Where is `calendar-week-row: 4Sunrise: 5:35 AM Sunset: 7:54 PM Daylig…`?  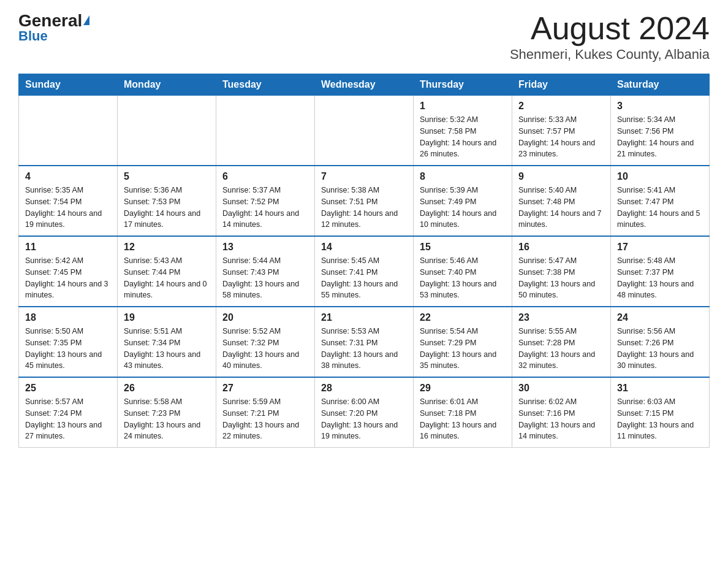
calendar-week-row: 4Sunrise: 5:35 AM Sunset: 7:54 PM Daylig… is located at coordinates (364, 201).